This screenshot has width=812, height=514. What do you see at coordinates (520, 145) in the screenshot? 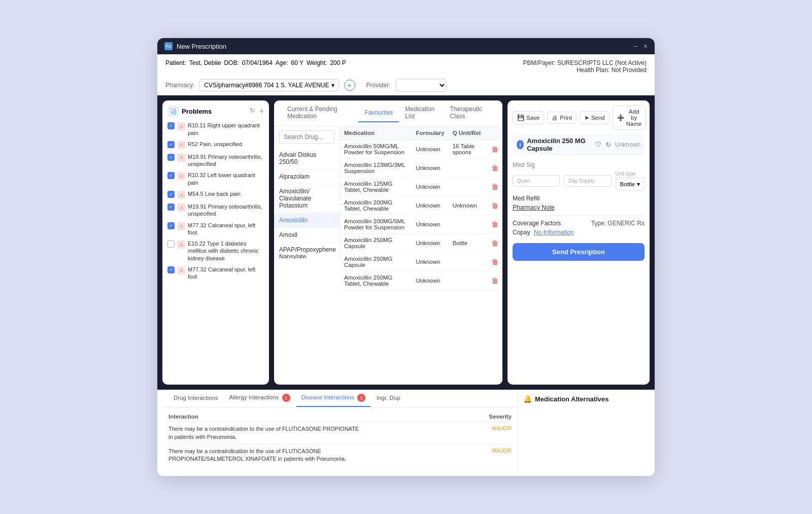
I see `info-icon: i` at bounding box center [520, 145].